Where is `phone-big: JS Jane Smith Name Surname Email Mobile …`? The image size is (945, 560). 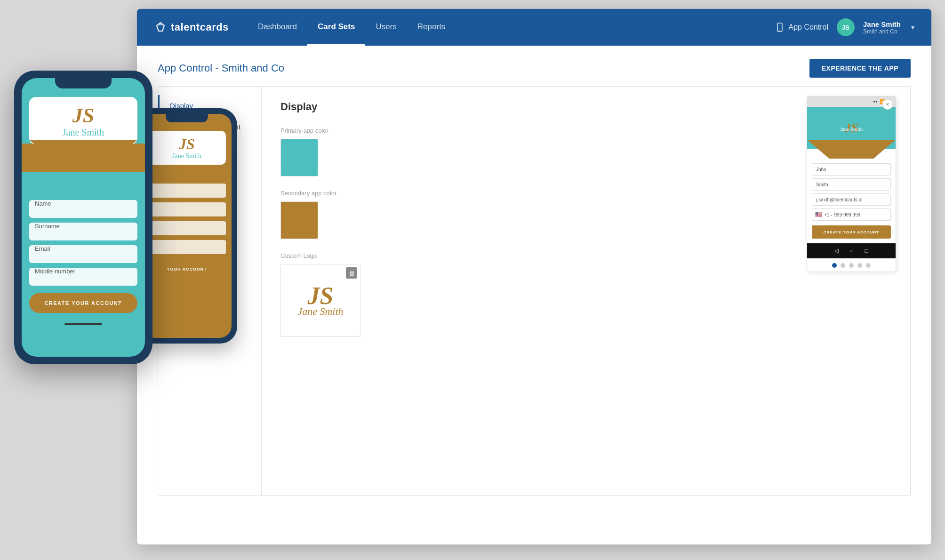 phone-big: JS Jane Smith Name Surname Email Mobile … is located at coordinates (83, 217).